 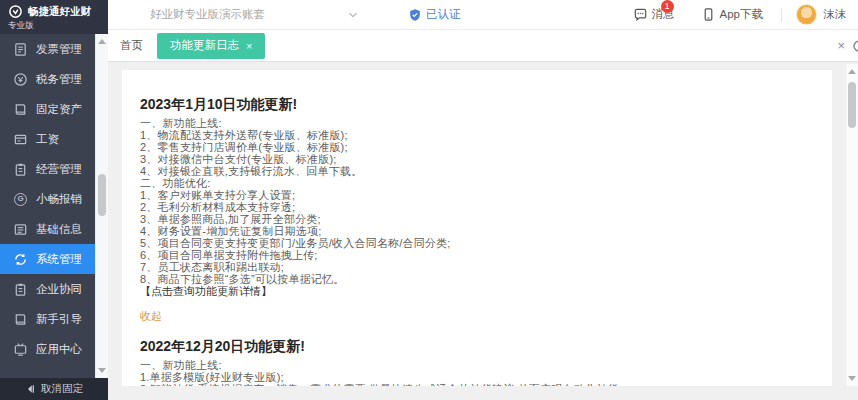 What do you see at coordinates (62, 389) in the screenshot?
I see `unpin-label: 取消固定` at bounding box center [62, 389].